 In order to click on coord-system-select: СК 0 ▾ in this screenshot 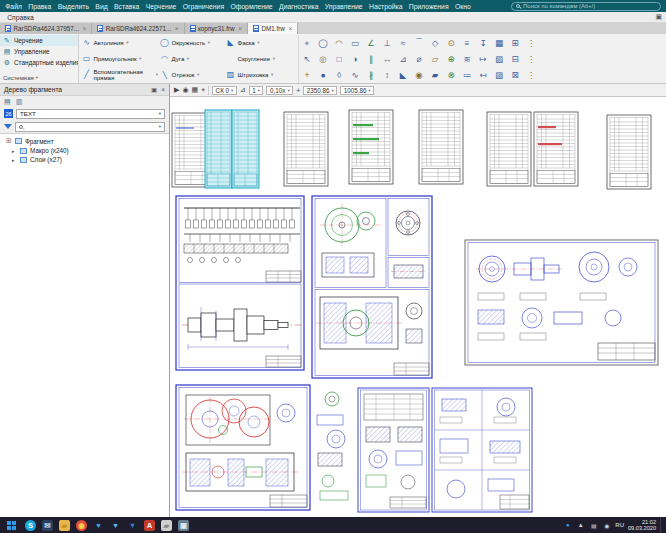, I will do `click(224, 90)`.